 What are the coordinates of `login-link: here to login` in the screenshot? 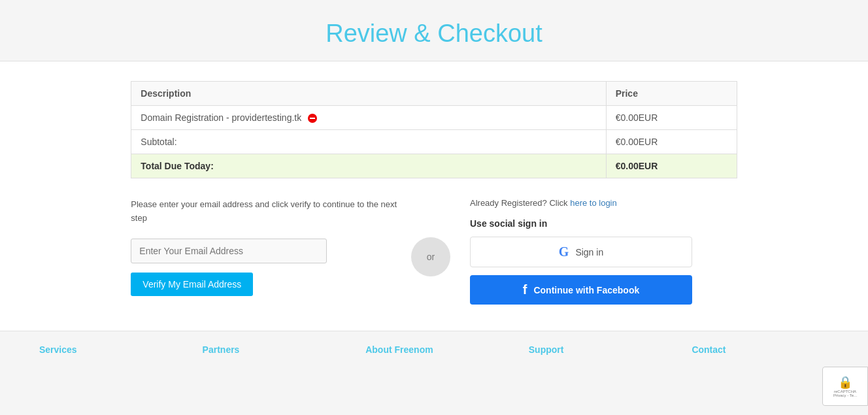 It's located at (593, 203).